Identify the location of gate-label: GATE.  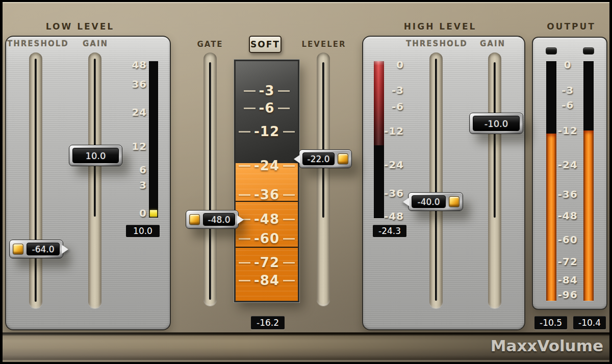
(210, 44).